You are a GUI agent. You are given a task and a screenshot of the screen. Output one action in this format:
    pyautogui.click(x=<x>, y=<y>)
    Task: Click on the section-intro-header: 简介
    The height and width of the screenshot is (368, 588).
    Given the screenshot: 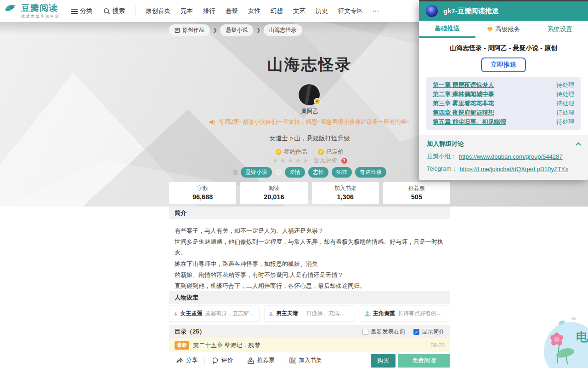 What is the action you would take?
    pyautogui.click(x=310, y=213)
    